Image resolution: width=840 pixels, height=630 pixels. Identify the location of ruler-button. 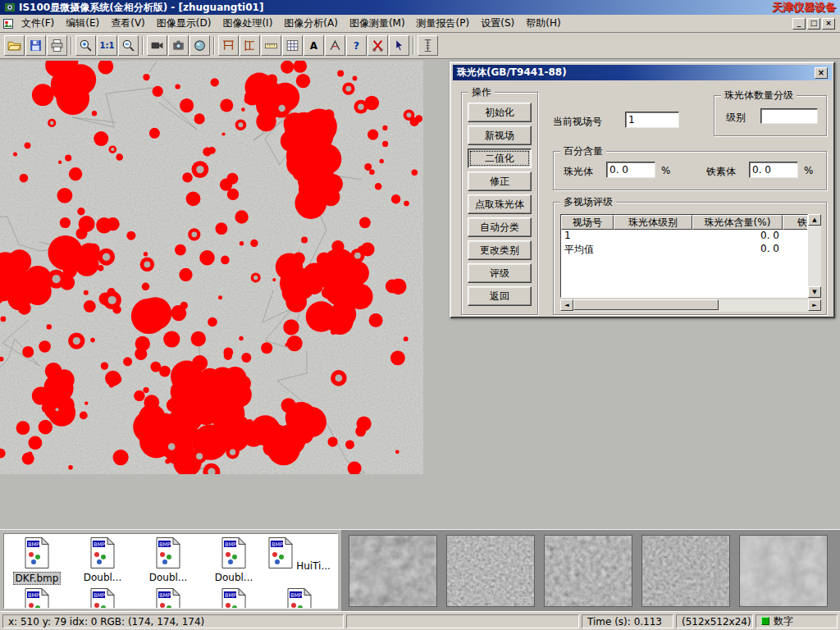
(428, 46).